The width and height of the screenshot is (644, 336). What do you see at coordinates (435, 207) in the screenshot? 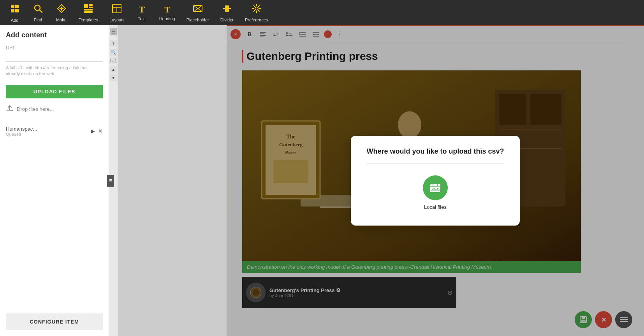
I see `local-files-label: Local files` at bounding box center [435, 207].